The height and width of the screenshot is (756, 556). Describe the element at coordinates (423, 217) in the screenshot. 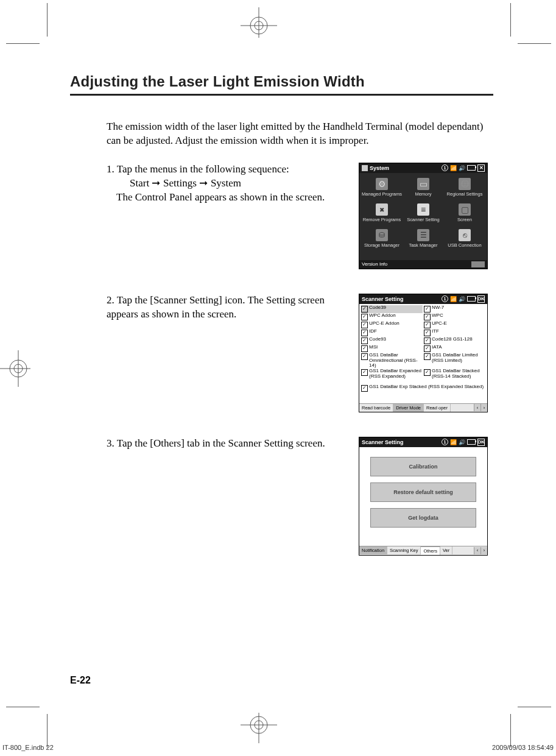

I see `control-panel-grid: Managed Programs Memory Regional Setting…` at that location.